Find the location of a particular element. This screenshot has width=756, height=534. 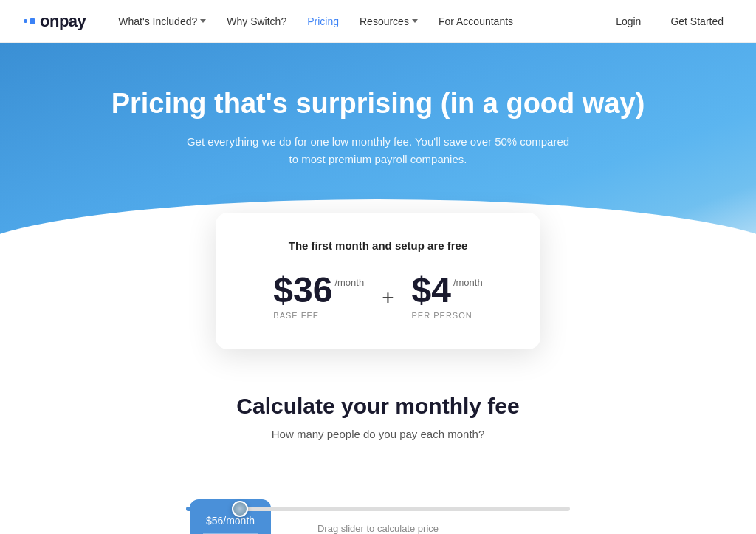

calculator-description: How many people do you pay each month? is located at coordinates (378, 434).